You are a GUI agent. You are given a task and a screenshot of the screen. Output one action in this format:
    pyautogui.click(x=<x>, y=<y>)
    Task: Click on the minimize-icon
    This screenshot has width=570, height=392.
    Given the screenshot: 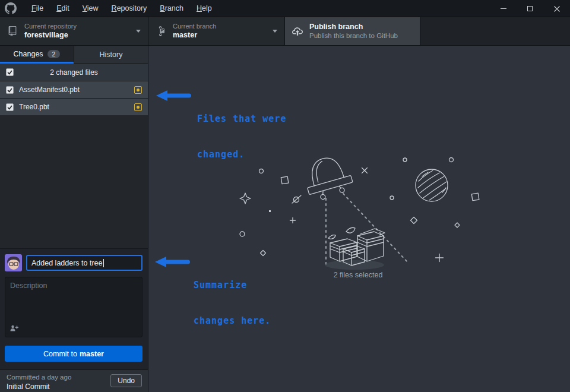 What is the action you would take?
    pyautogui.click(x=504, y=8)
    